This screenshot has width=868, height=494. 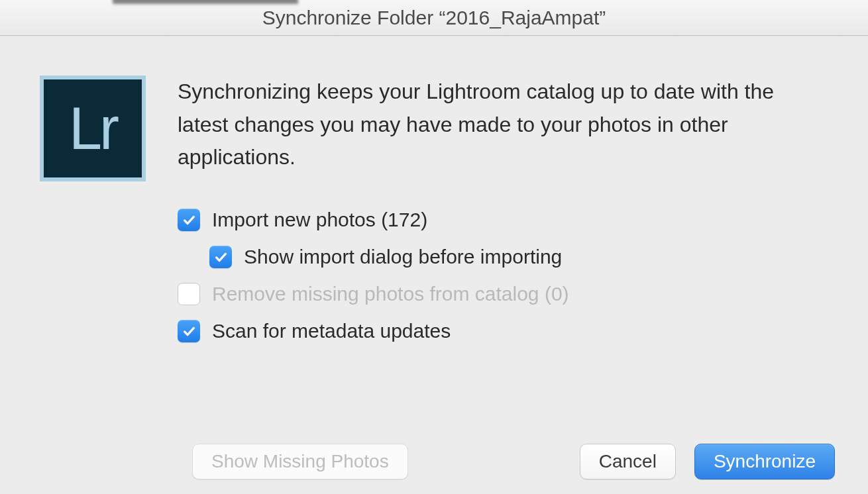 What do you see at coordinates (628, 462) in the screenshot?
I see `cancel-button: Cancel` at bounding box center [628, 462].